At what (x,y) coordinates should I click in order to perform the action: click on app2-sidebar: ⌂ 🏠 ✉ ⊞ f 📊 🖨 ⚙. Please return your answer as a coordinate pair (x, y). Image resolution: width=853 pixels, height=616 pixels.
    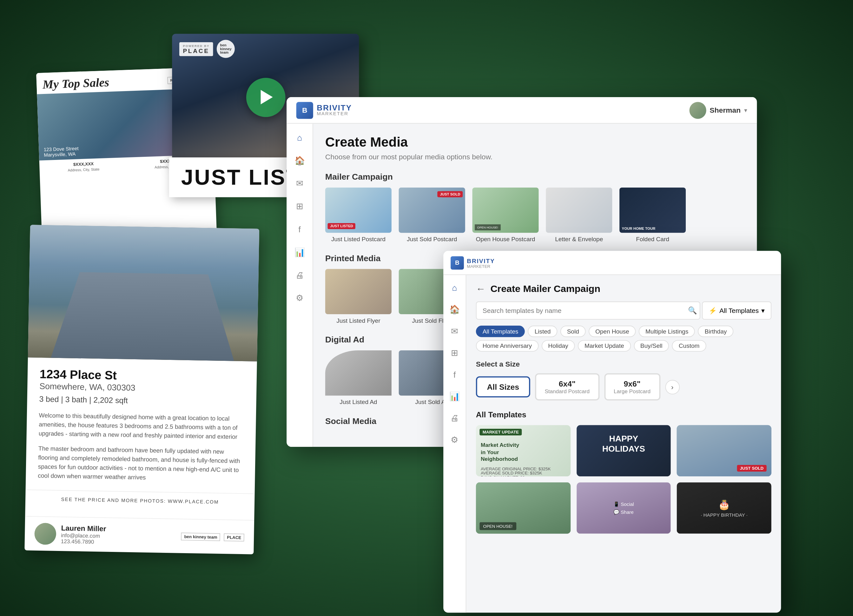
    Looking at the image, I should click on (455, 444).